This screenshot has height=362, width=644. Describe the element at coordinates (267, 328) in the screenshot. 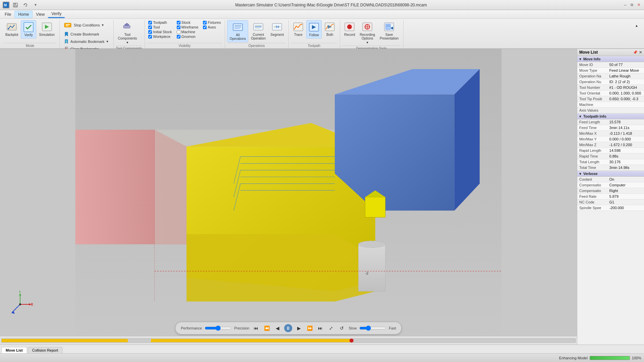

I see `step-back-button: ⏪` at that location.